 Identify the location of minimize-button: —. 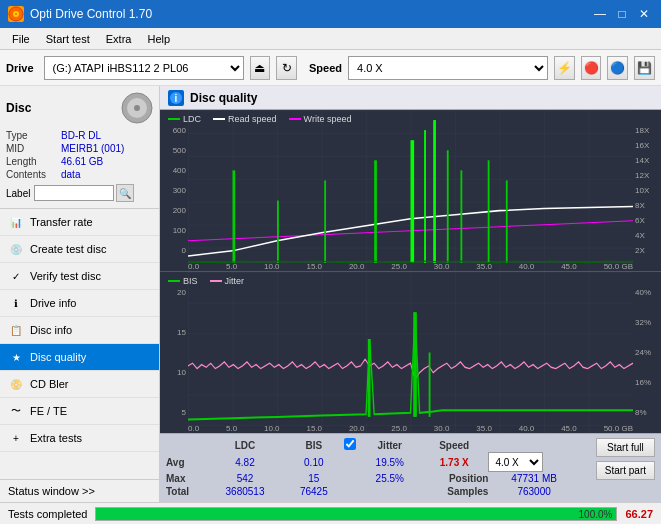
(600, 14).